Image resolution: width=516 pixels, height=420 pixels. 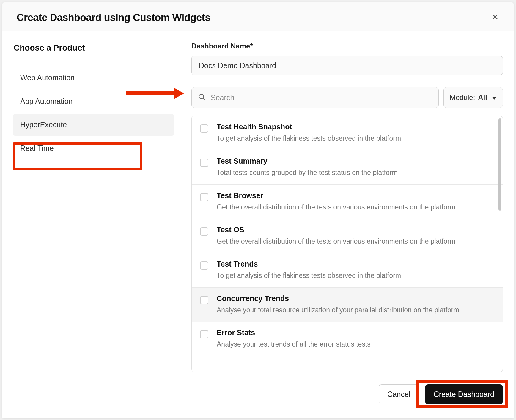 What do you see at coordinates (355, 333) in the screenshot?
I see `widget-title: Error Stats` at bounding box center [355, 333].